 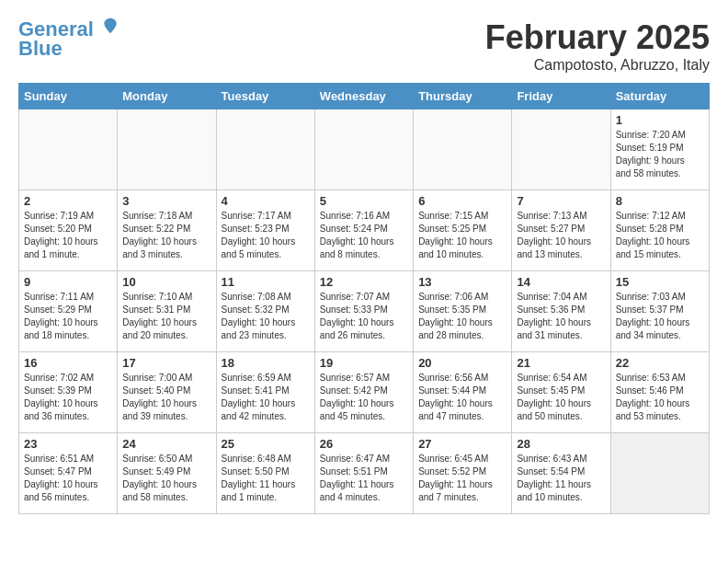 What do you see at coordinates (561, 362) in the screenshot?
I see `day-number: 21` at bounding box center [561, 362].